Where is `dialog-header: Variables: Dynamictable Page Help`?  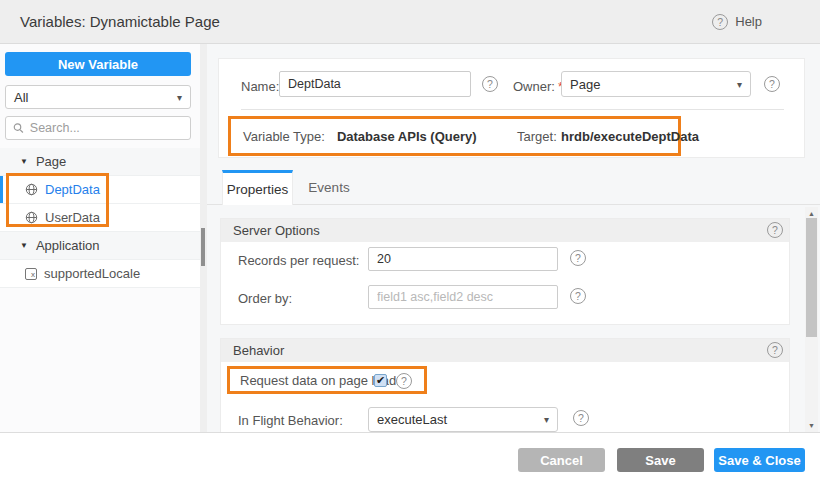
dialog-header: Variables: Dynamictable Page Help is located at coordinates (410, 22).